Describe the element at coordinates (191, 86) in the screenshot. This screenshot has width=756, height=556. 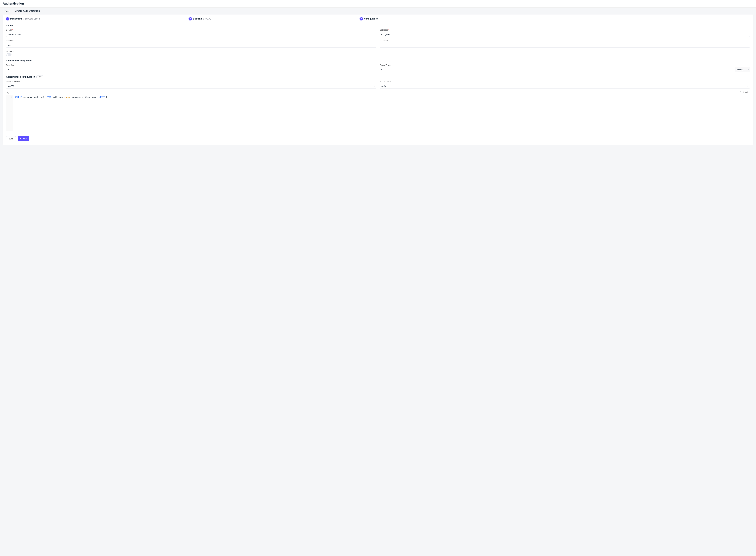
I see `password-hash-select` at that location.